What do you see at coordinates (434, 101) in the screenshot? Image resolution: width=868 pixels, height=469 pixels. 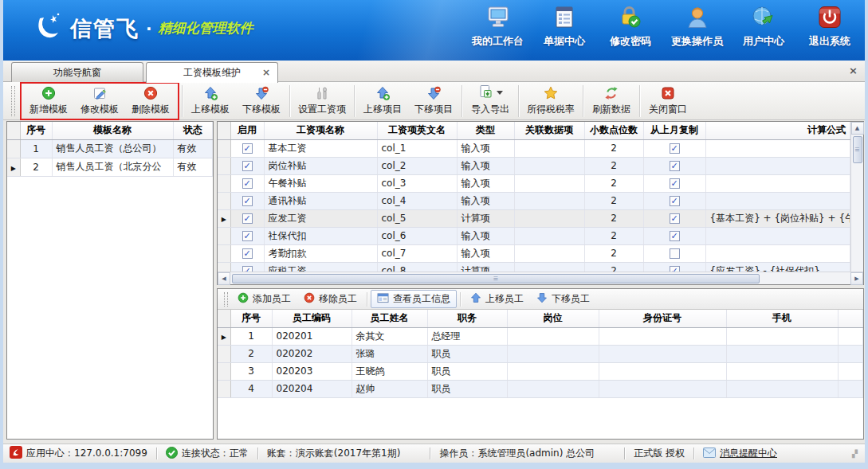 I see `move-item-down-button: 下移项目` at bounding box center [434, 101].